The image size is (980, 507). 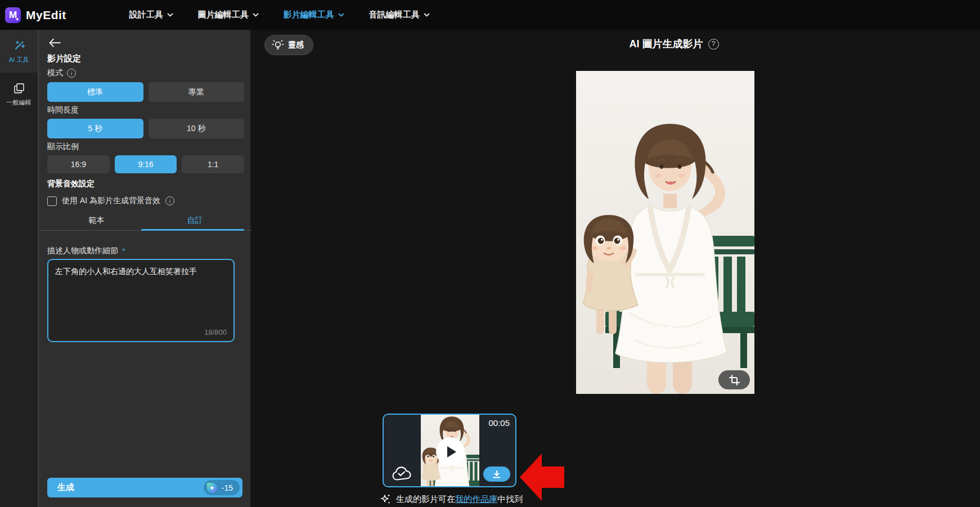 What do you see at coordinates (146, 128) in the screenshot?
I see `duration-button-group: 5 秒 10 秒` at bounding box center [146, 128].